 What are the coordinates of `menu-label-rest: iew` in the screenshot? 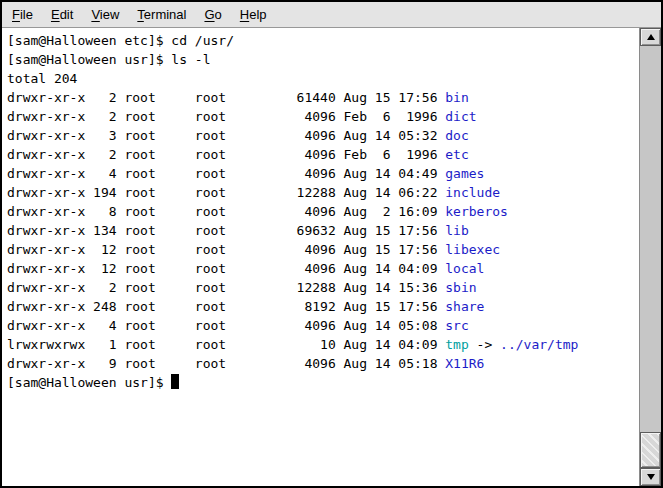 It's located at (110, 14).